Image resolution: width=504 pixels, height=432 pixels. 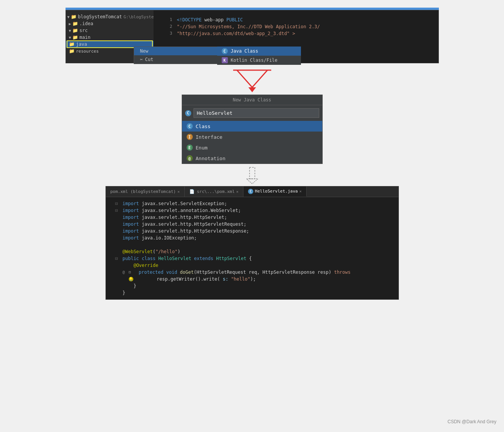 I want to click on main-folder-icon: 📁, so click(x=75, y=37).